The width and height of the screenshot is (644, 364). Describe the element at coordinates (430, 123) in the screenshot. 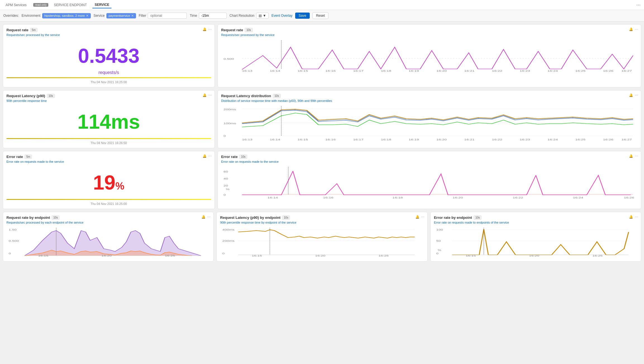

I see `latency-dist-chart: 200ms 100ms 0 16:13 16:14 16:15 16:16 16…` at that location.